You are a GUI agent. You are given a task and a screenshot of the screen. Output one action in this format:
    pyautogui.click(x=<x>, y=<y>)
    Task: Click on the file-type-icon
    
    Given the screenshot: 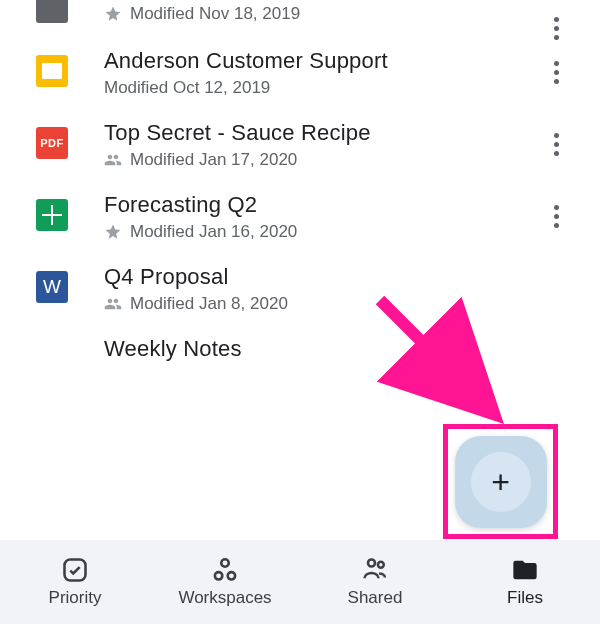 What is the action you would take?
    pyautogui.click(x=52, y=13)
    